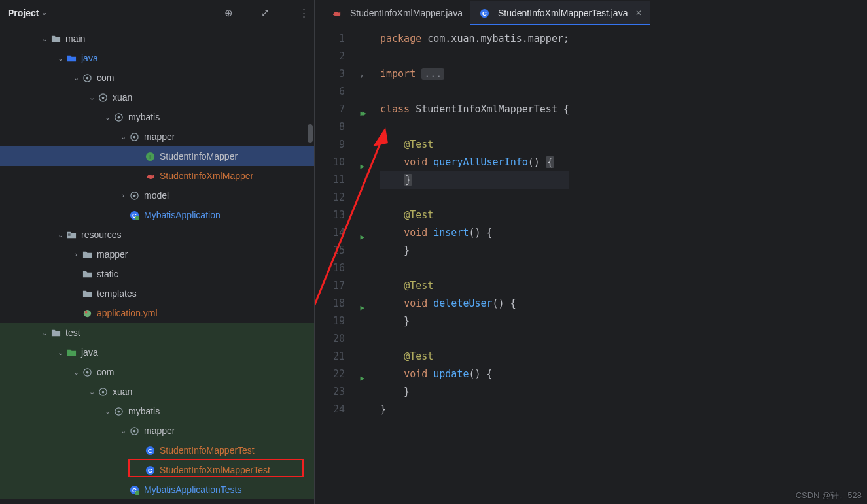 This screenshot has width=867, height=504. Describe the element at coordinates (267, 13) in the screenshot. I see `sidebar-header-icons: ⊕ — ⤢ — ⋮` at that location.